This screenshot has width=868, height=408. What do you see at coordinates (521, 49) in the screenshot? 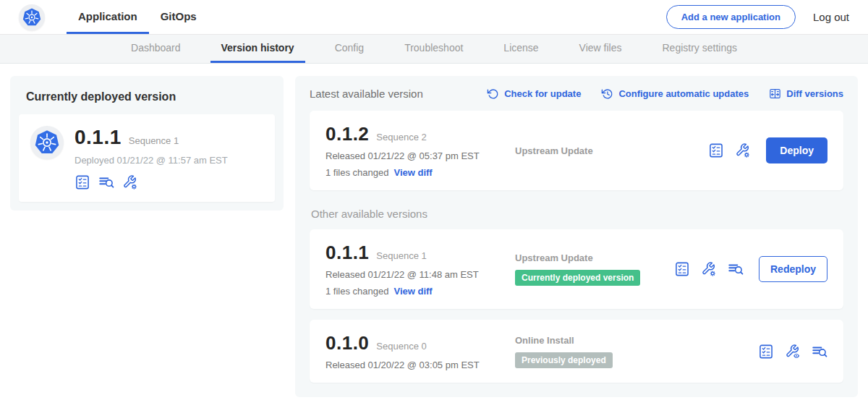
I see `subnav-tab-license: License` at bounding box center [521, 49].